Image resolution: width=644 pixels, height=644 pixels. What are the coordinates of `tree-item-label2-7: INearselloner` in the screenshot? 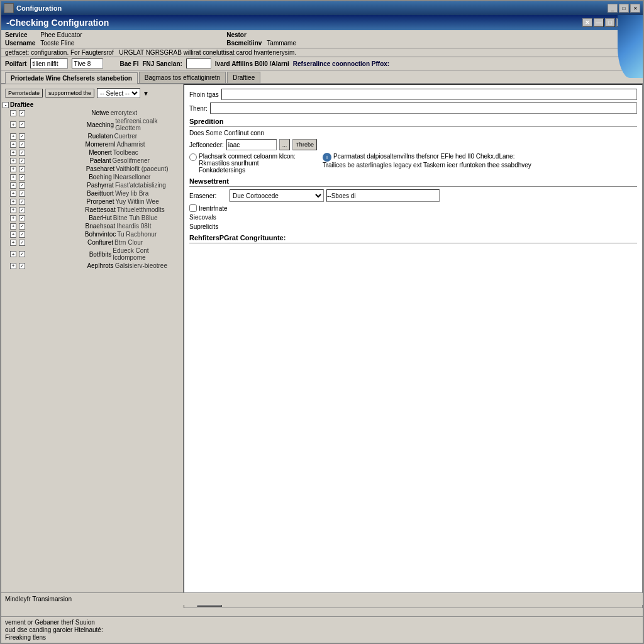 It's located at (147, 177).